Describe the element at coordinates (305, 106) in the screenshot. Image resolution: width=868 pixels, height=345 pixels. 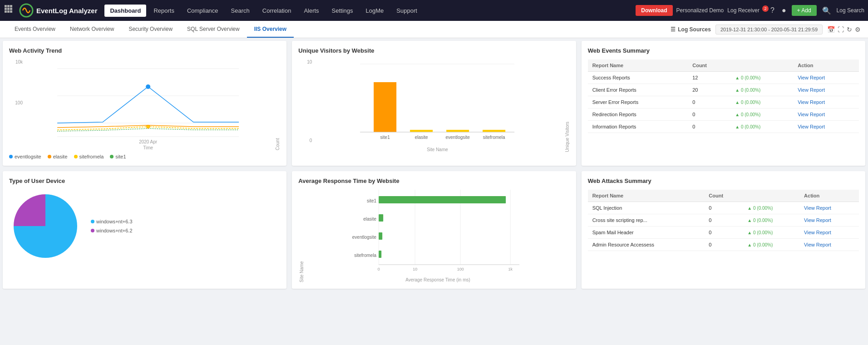
I see `unique-visitors-y-axis: 10 0` at that location.